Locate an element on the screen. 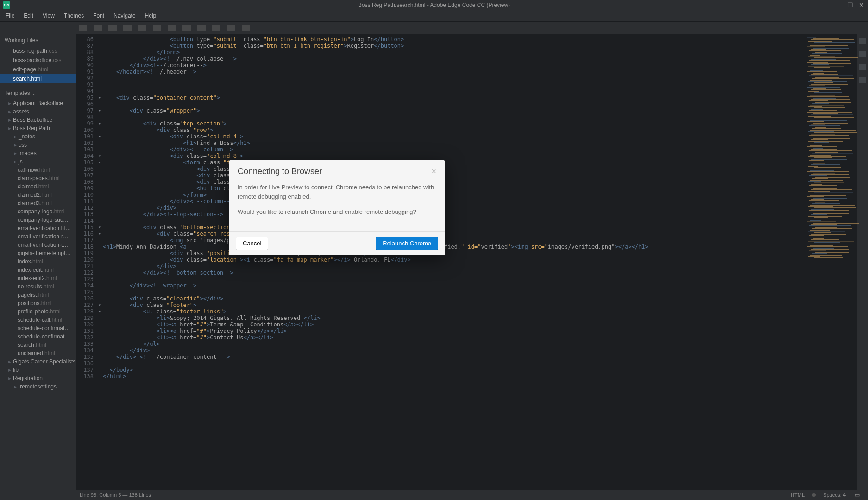  line-gutter: 8687888990919293949596979899100101102103… is located at coordinates (86, 262).